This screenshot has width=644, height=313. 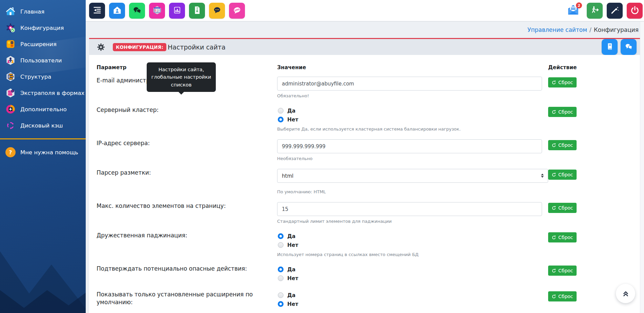 What do you see at coordinates (43, 12) in the screenshot?
I see `sidebar-item-home: Главная` at bounding box center [43, 12].